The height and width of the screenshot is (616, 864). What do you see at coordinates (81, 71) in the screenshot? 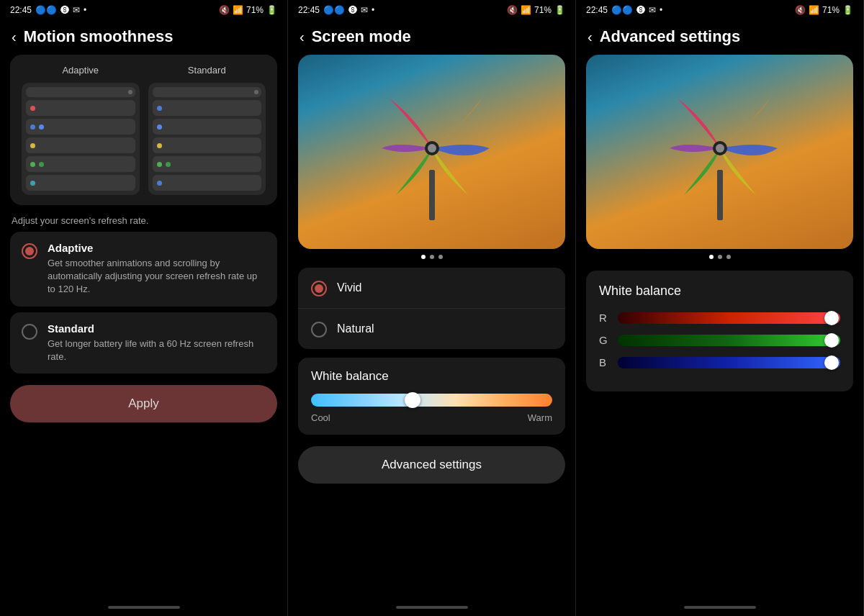
I see `adaptive-label: Adaptive` at bounding box center [81, 71].